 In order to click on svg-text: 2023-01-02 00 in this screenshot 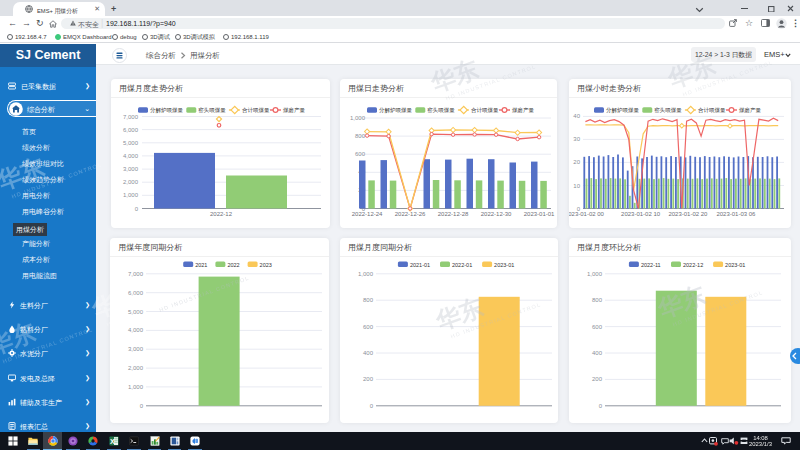, I will do `click(587, 214)`.